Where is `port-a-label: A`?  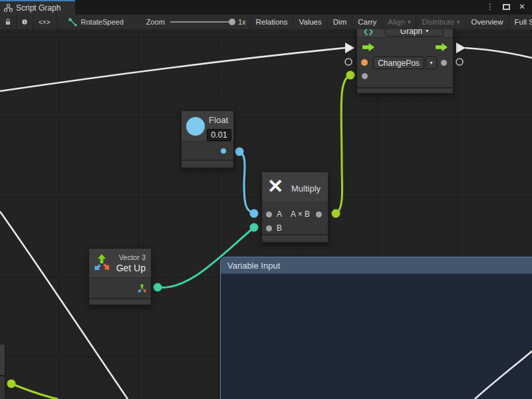 port-a-label: A is located at coordinates (279, 214).